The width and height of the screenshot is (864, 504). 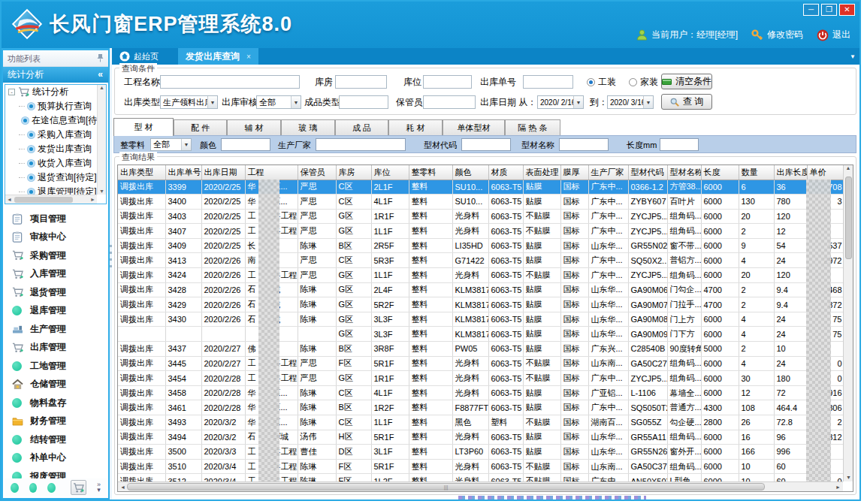 What do you see at coordinates (601, 82) in the screenshot?
I see `radio-gongzhuang: 工装` at bounding box center [601, 82].